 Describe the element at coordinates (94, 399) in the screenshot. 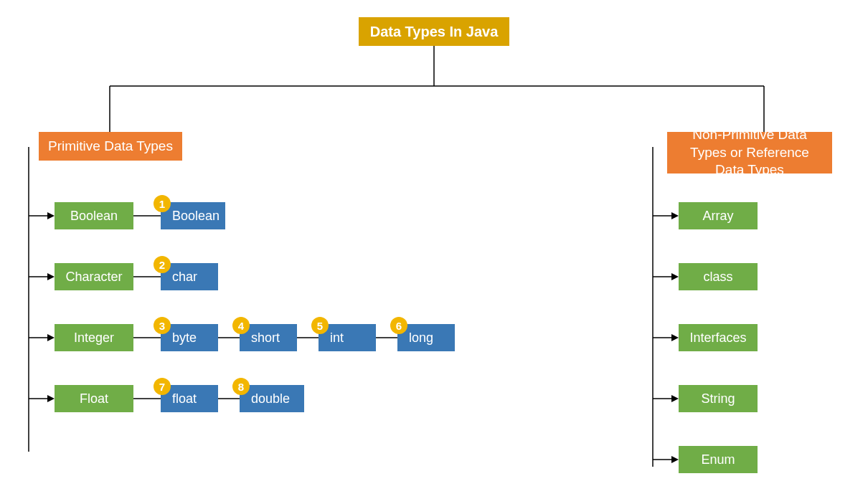

I see `category-float: Float` at that location.